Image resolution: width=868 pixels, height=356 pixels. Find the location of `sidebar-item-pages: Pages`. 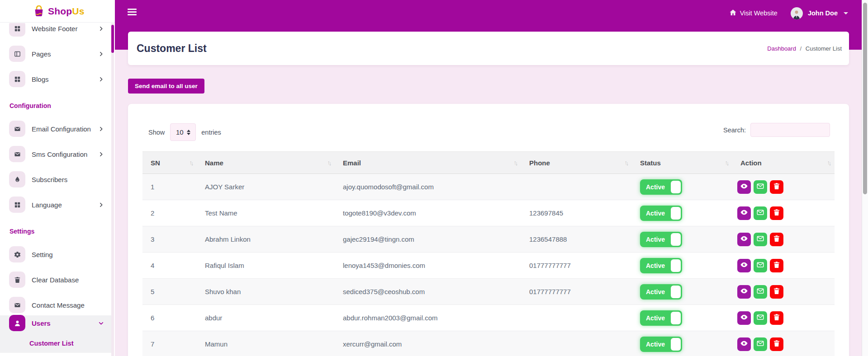

sidebar-item-pages: Pages is located at coordinates (56, 54).